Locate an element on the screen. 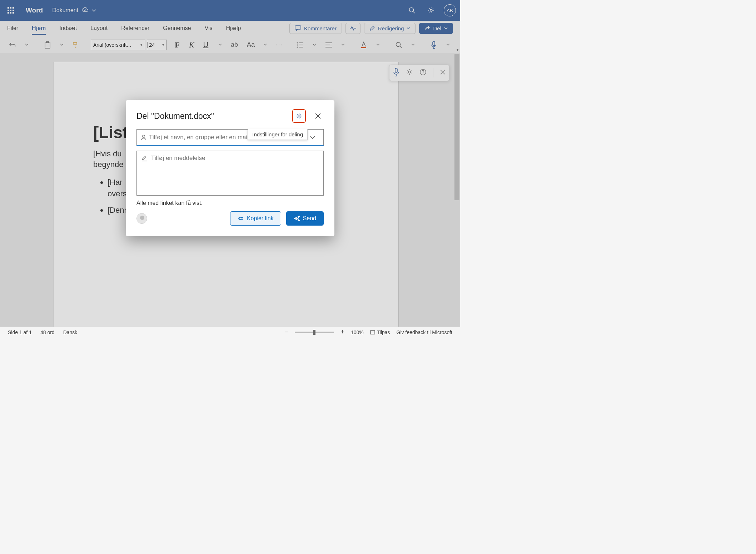 The width and height of the screenshot is (756, 554). close-modal-button is located at coordinates (318, 116).